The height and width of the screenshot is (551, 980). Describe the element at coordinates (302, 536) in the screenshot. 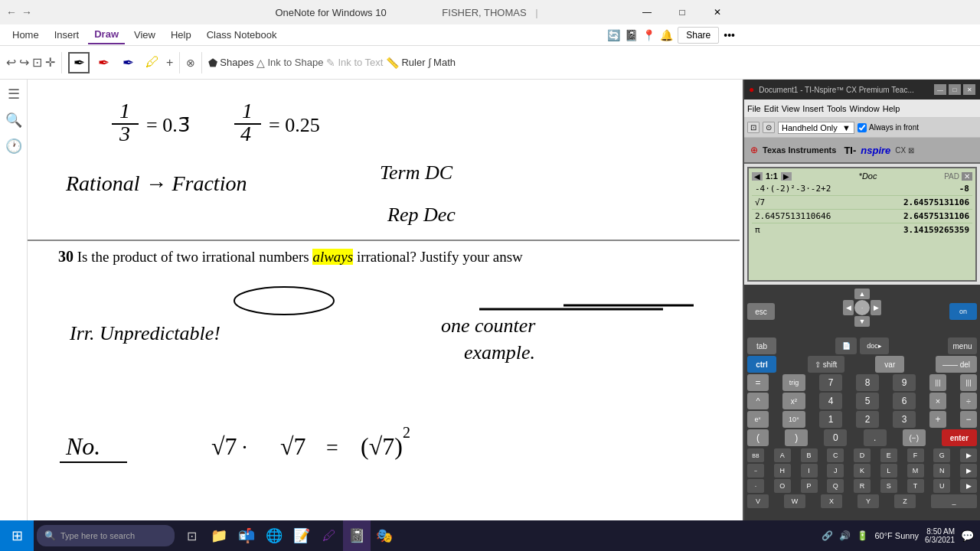

I see `taskbar-word: 📝` at that location.